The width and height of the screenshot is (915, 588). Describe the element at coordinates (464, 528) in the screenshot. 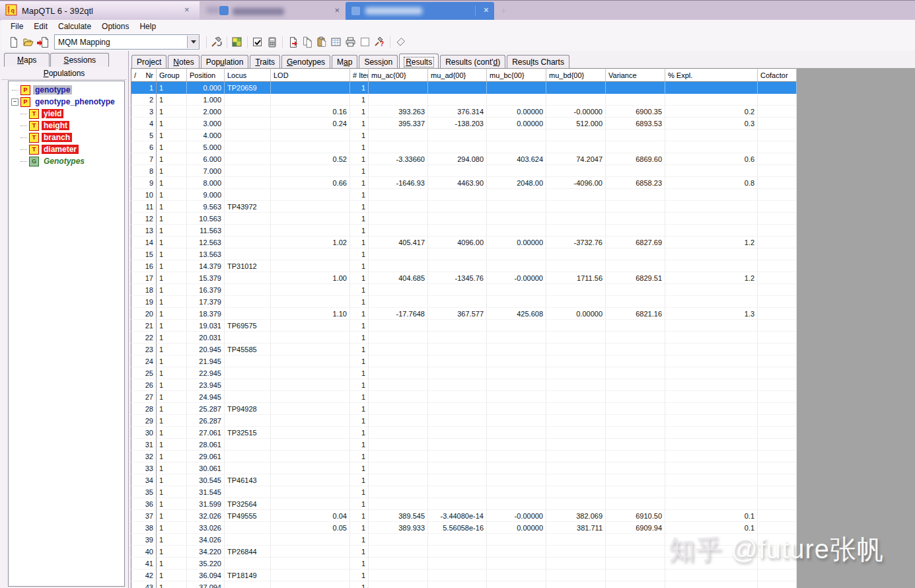

I see `result-row: 38133.0260.051389.9335.56058e-160.000003…` at that location.